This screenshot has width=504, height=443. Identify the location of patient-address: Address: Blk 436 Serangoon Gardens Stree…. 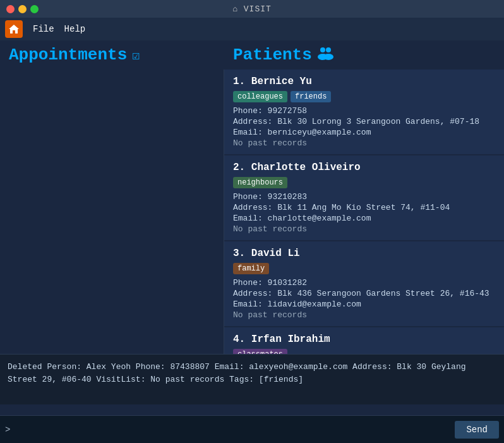
(364, 293).